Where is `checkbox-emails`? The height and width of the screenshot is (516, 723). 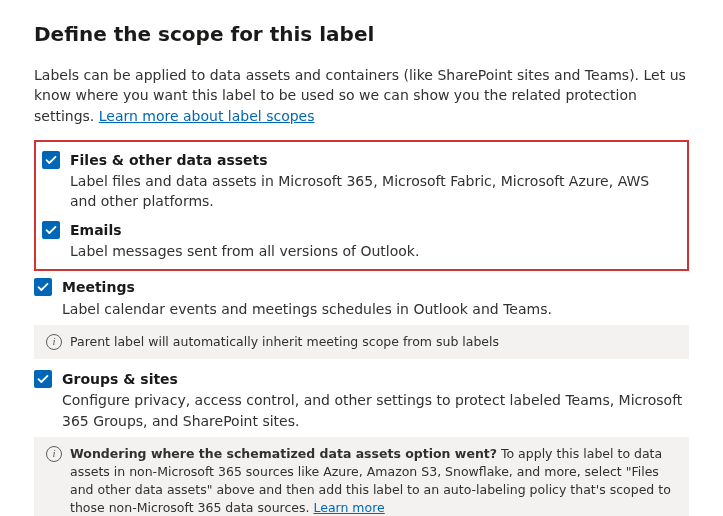 checkbox-emails is located at coordinates (51, 230).